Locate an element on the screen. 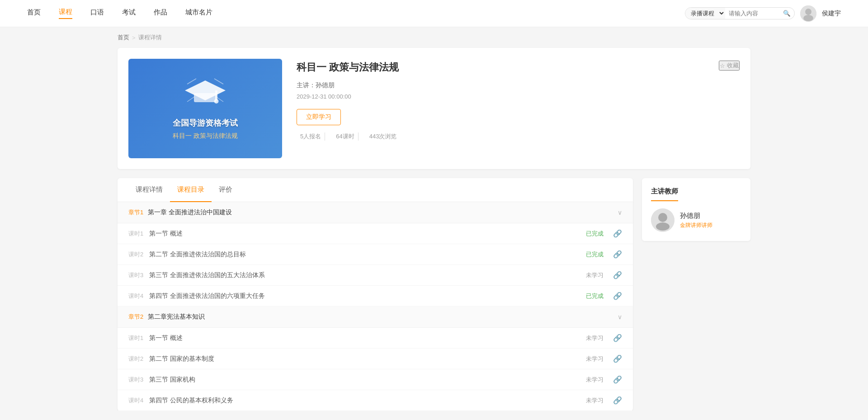 The image size is (868, 420). search-button: 🔍 is located at coordinates (787, 14).